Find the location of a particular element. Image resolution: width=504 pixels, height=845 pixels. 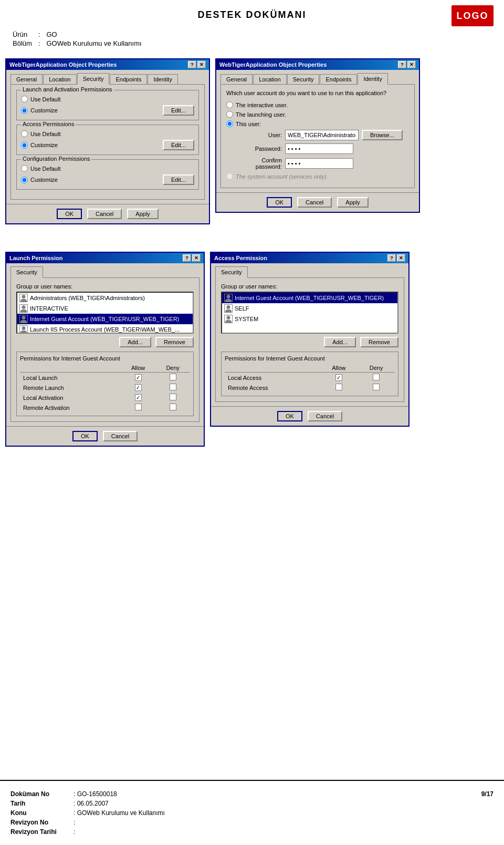

logo-icon: LOGO is located at coordinates (472, 16).